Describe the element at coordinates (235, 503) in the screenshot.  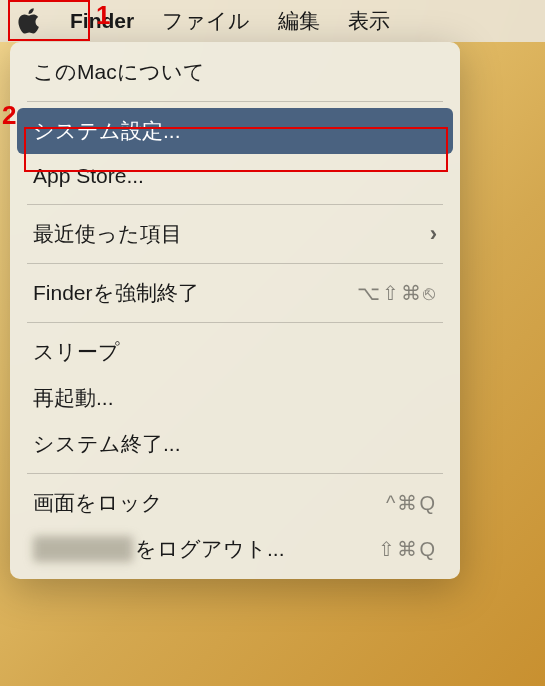
I see `menu-lock-screen: 画面をロック ^⌘Q` at that location.